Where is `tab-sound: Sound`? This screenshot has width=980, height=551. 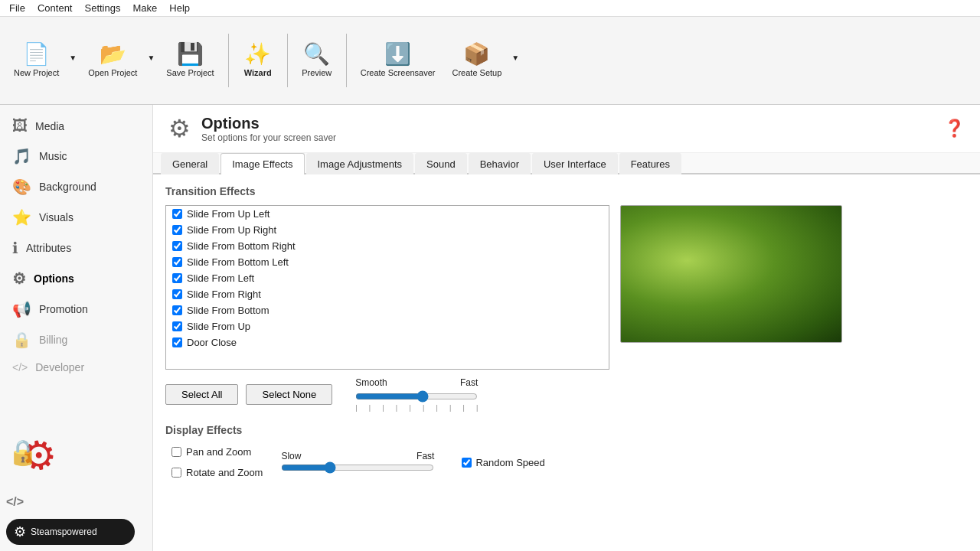
tab-sound: Sound is located at coordinates (441, 164).